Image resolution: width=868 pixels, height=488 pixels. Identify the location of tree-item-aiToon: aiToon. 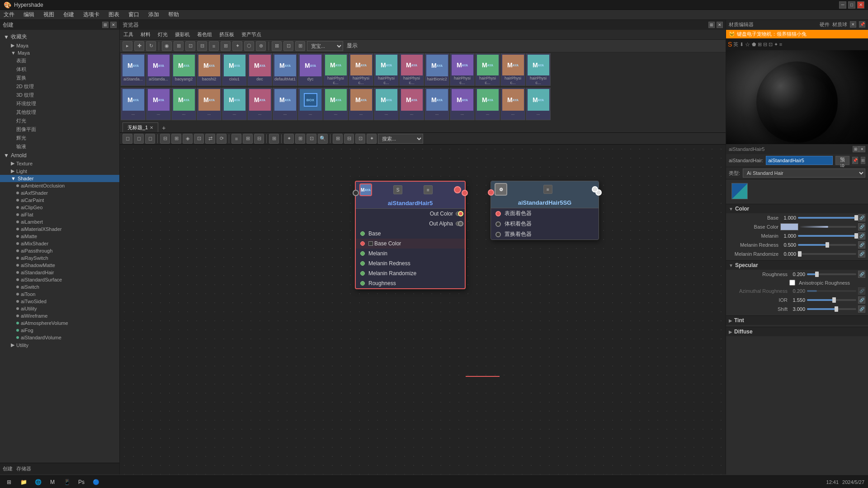
(60, 294).